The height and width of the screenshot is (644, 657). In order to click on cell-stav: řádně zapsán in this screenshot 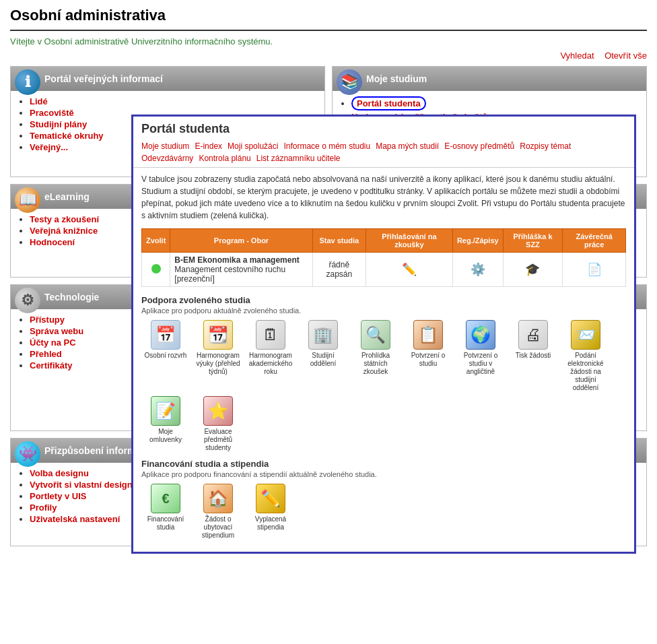, I will do `click(339, 269)`.